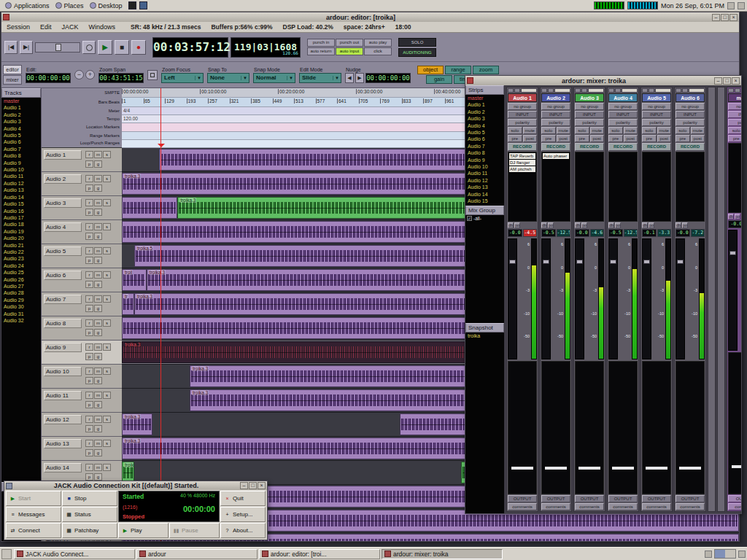  Describe the element at coordinates (643, 6) in the screenshot. I see `scope-applet` at that location.